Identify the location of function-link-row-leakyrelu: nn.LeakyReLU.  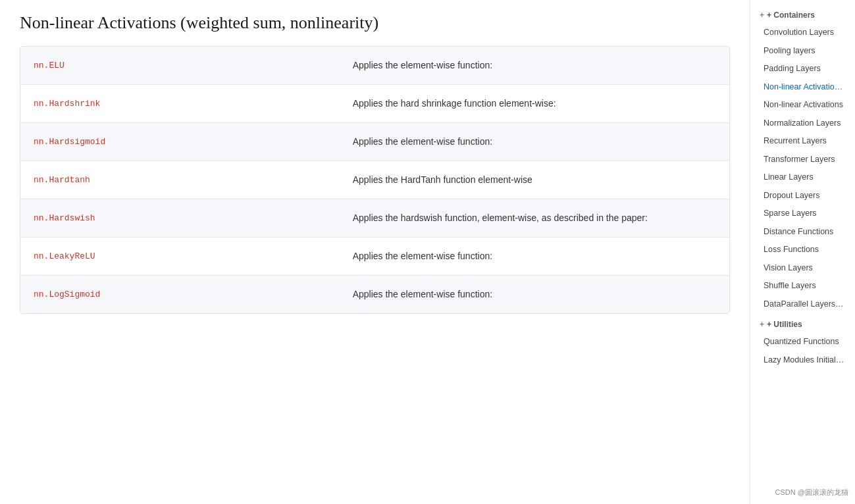
(65, 257).